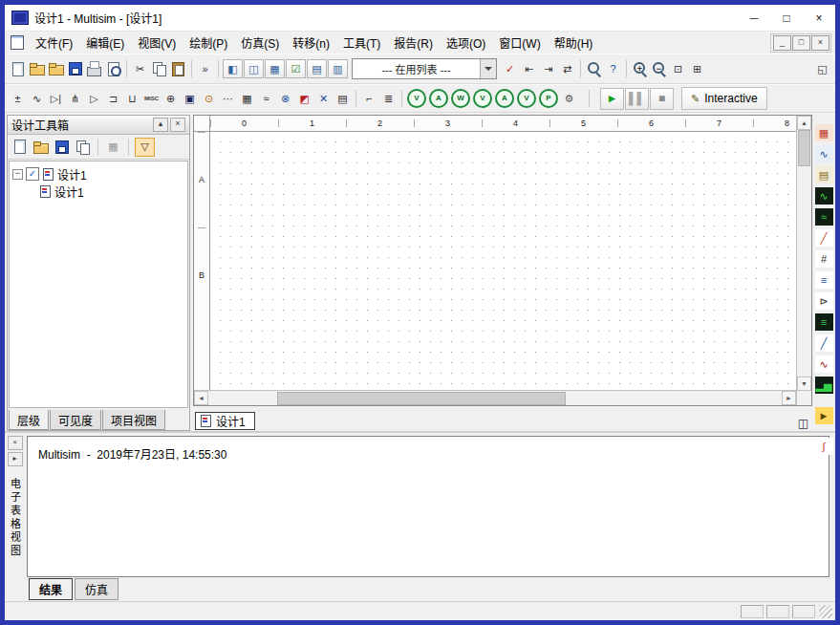  I want to click on erc-check-icon: ✓, so click(510, 69).